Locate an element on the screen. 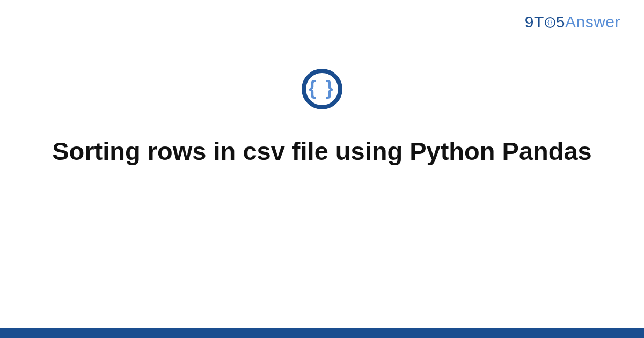 The image size is (644, 338). brand-logo: 9T5Answer is located at coordinates (573, 22).